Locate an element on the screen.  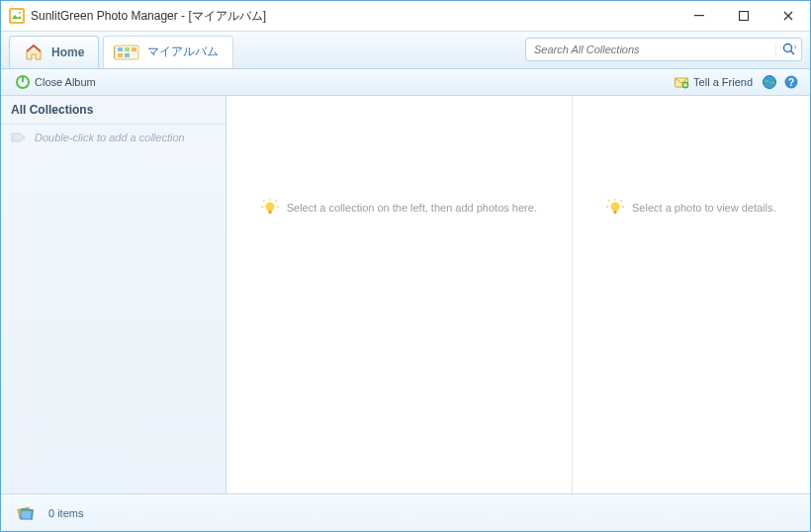
help-button: ? is located at coordinates (791, 82).